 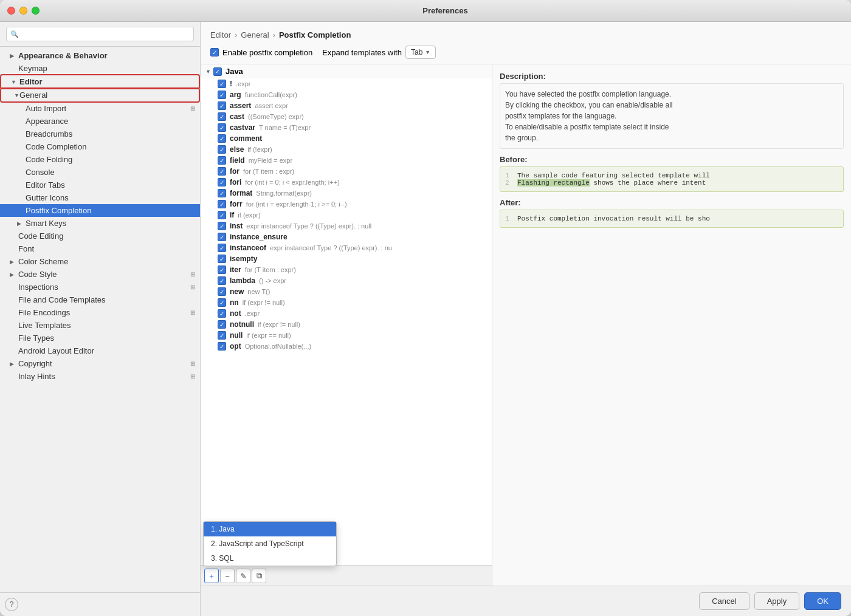 What do you see at coordinates (36, 377) in the screenshot?
I see `sidebar-item-label: Inlay Hints` at bounding box center [36, 377].